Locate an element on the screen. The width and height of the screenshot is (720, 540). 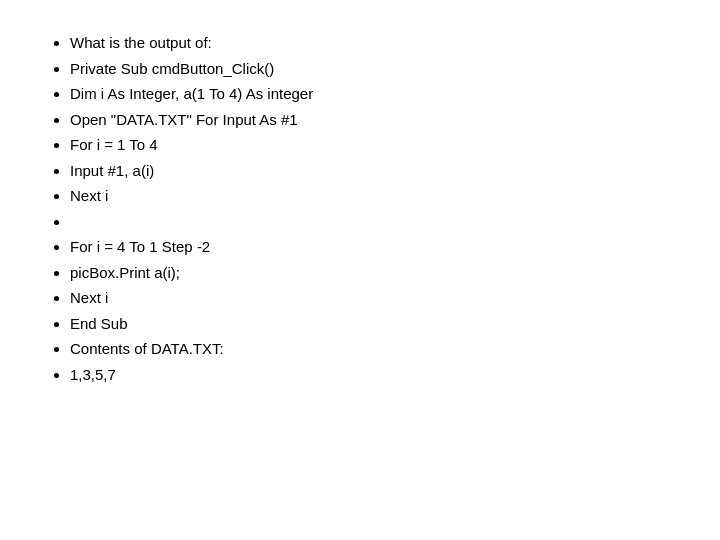
list-item: Dim i As Integer, a(1 To 4) As integer is located at coordinates (375, 94).